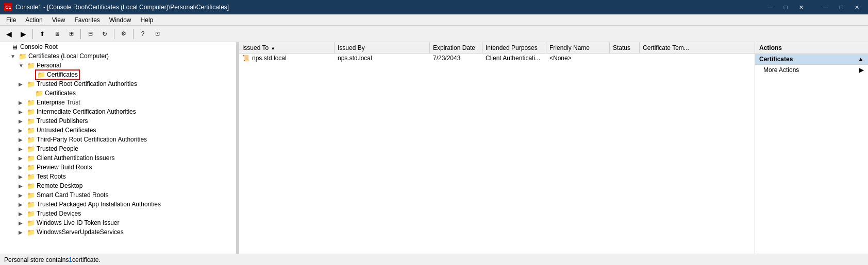  Describe the element at coordinates (456, 58) in the screenshot. I see `cell-expiration: 7/23/2043` at that location.